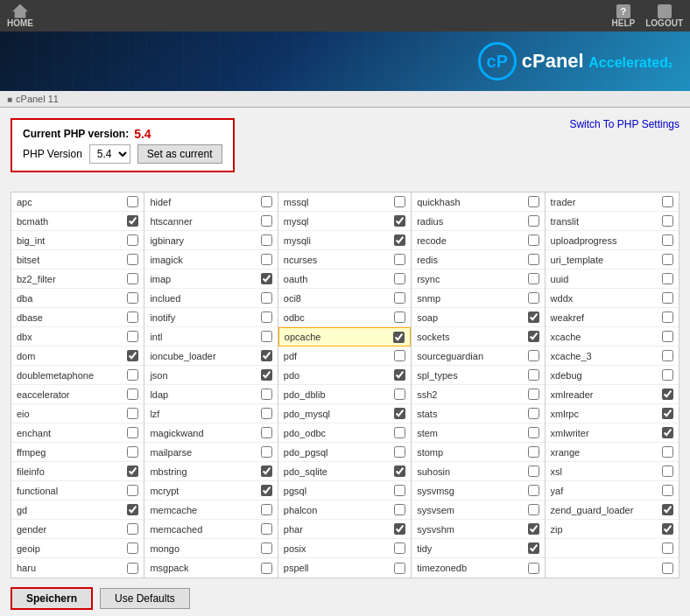 The width and height of the screenshot is (690, 616). What do you see at coordinates (266, 528) in the screenshot?
I see `ext-checkbox-memcached` at bounding box center [266, 528].